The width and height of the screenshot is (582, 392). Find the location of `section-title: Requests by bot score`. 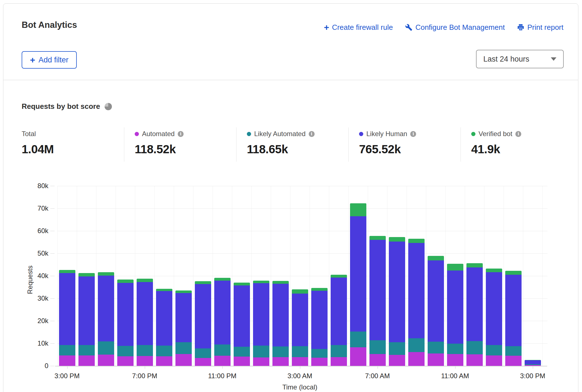

section-title: Requests by bot score is located at coordinates (61, 106).